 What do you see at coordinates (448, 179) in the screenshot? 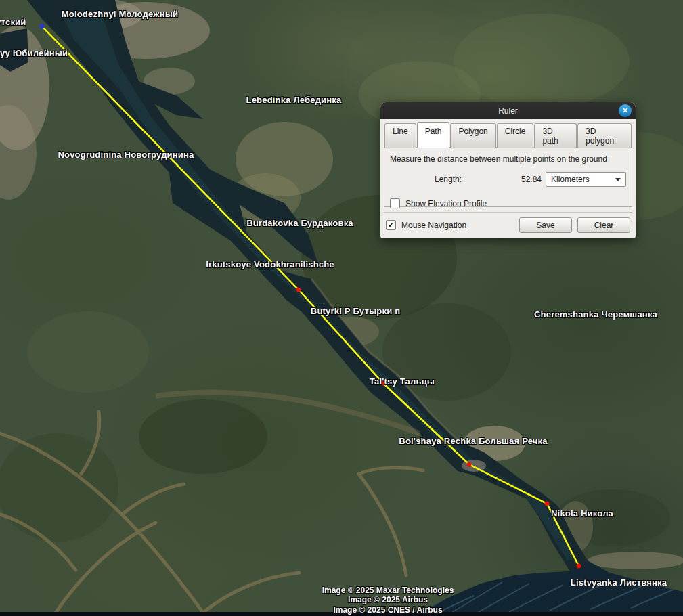
I see `length-label: Length:` at bounding box center [448, 179].